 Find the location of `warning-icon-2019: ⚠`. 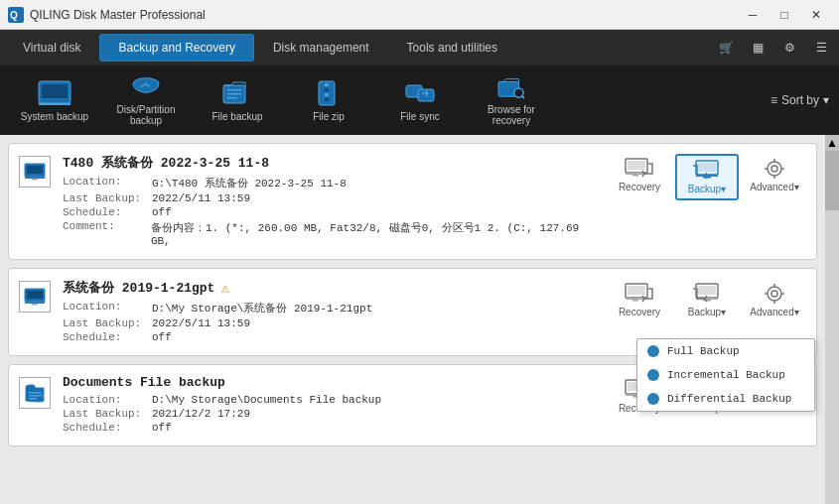

warning-icon-2019: ⚠ is located at coordinates (224, 288).